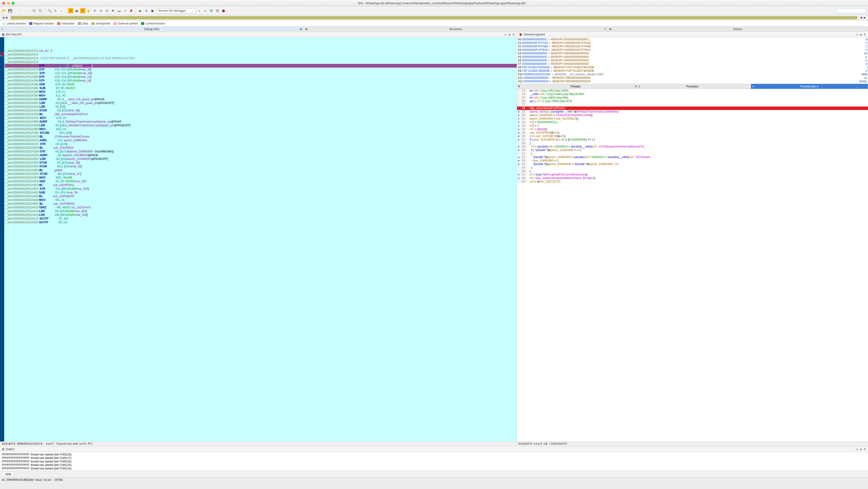 The width and height of the screenshot is (868, 489). What do you see at coordinates (261, 162) in the screenshot?
I see `asm-line: __text:000000010251A3E0 STUR D0, [X29,#v…` at bounding box center [261, 162].